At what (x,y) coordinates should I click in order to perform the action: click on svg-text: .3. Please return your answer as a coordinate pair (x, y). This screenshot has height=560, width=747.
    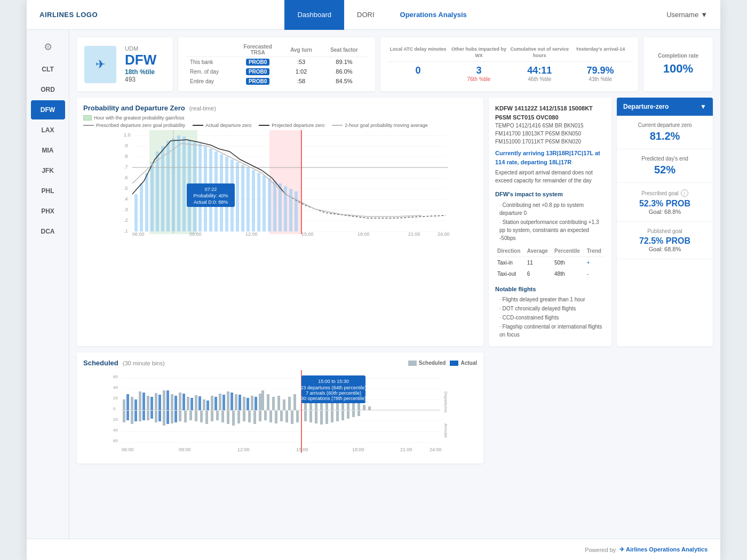
    Looking at the image, I should click on (126, 210).